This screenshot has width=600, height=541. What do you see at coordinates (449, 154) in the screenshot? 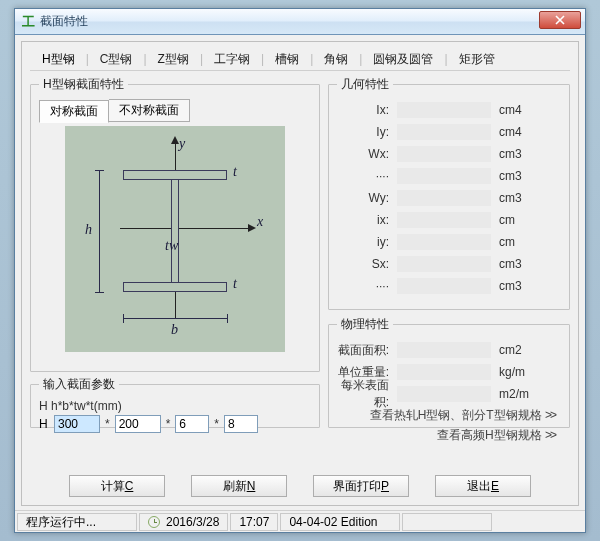
I see `geom-row: Wx:cm3` at bounding box center [449, 154].